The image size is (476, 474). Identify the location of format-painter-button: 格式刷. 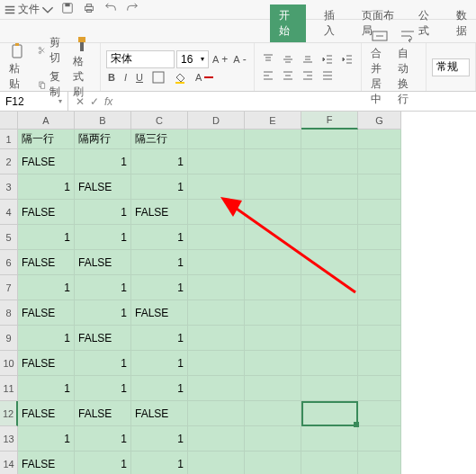
(82, 67).